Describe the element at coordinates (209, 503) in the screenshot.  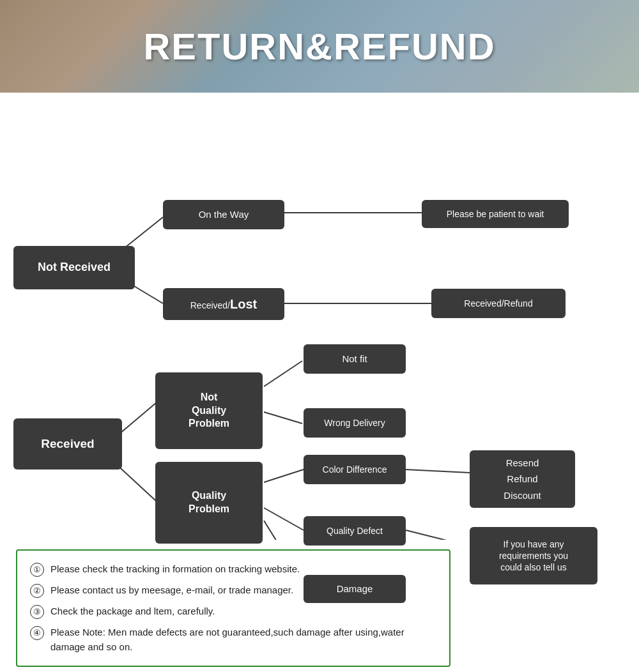
I see `quality-problem-box: Quality Problem` at that location.